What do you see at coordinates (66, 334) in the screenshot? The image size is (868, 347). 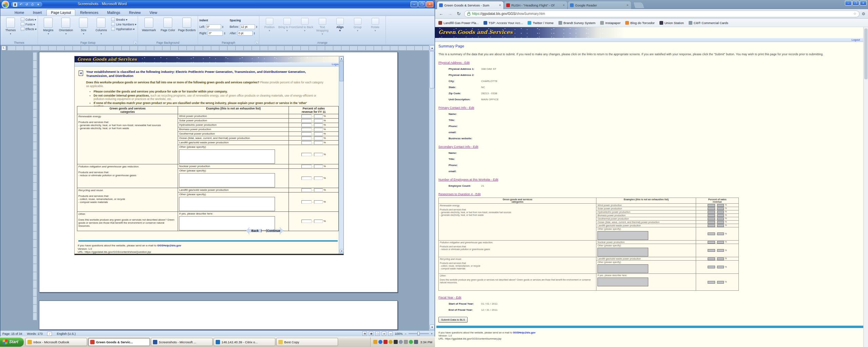 I see `language-indicator: English (U.S.)` at bounding box center [66, 334].